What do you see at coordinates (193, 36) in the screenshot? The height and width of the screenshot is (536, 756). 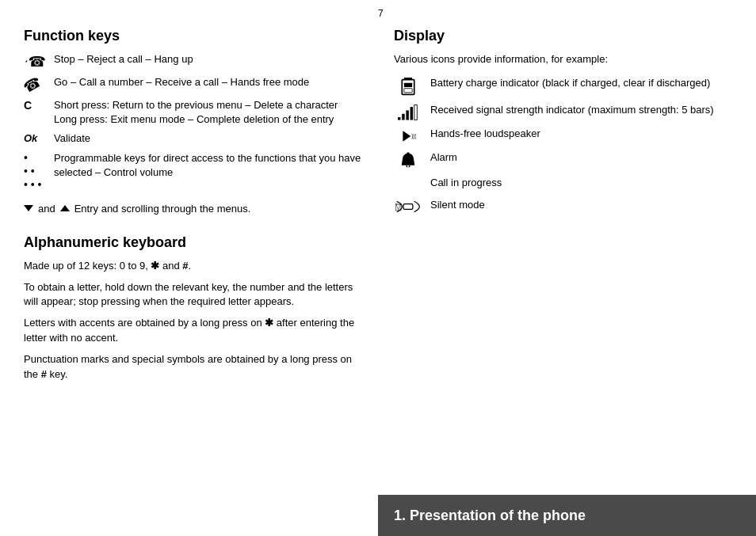 I see `function-keys-title: Function keys` at bounding box center [193, 36].